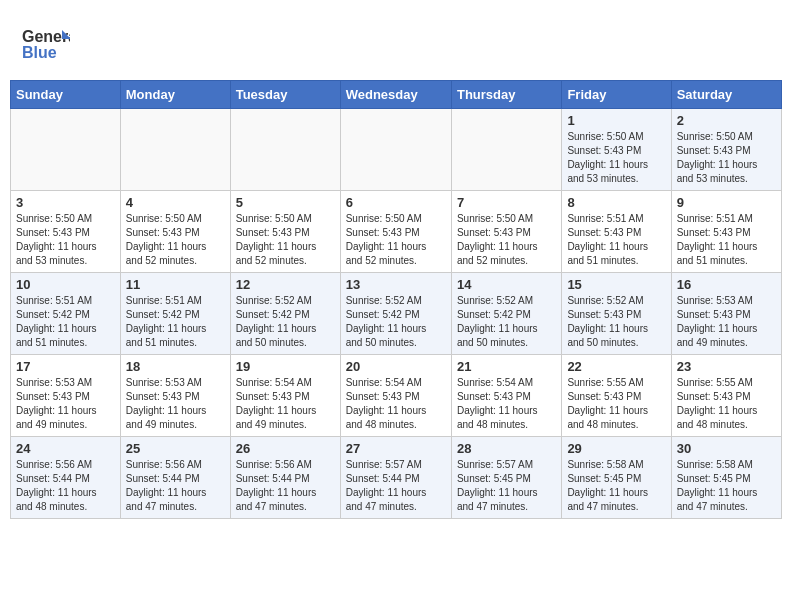 The image size is (792, 612). What do you see at coordinates (506, 478) in the screenshot?
I see `calendar-cell: 28Sunrise: 5:57 AM Sunset: 5:45 PM Dayli…` at bounding box center [506, 478].